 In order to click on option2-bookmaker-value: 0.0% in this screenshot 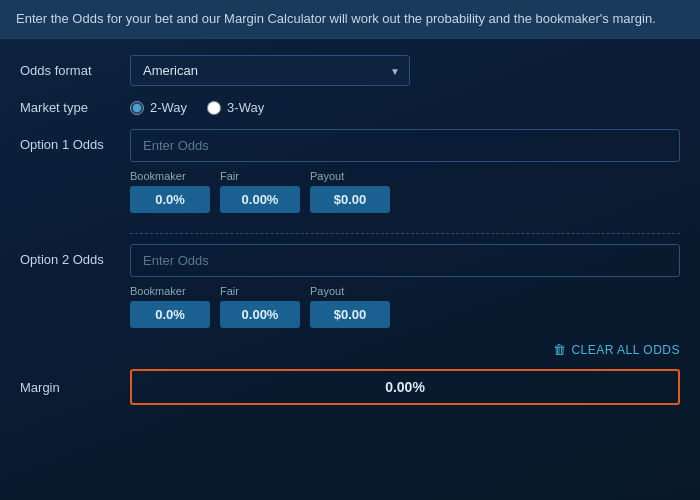, I will do `click(170, 314)`.